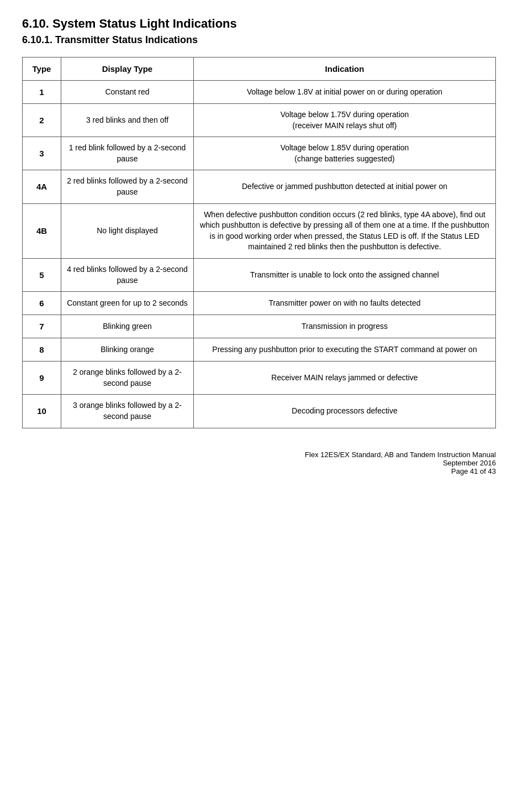 The image size is (518, 812). What do you see at coordinates (128, 411) in the screenshot?
I see `cell-display: 3 orange blinks followed by a 2-second p…` at bounding box center [128, 411].